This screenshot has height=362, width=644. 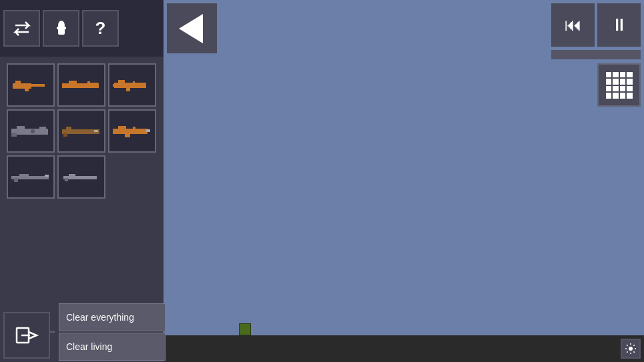 What do you see at coordinates (192, 28) in the screenshot?
I see `back-button` at bounding box center [192, 28].